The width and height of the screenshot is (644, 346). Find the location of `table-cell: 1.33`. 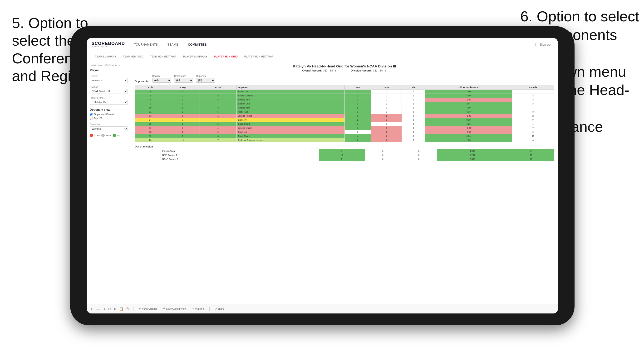

table-cell: 1.33 is located at coordinates (468, 140).